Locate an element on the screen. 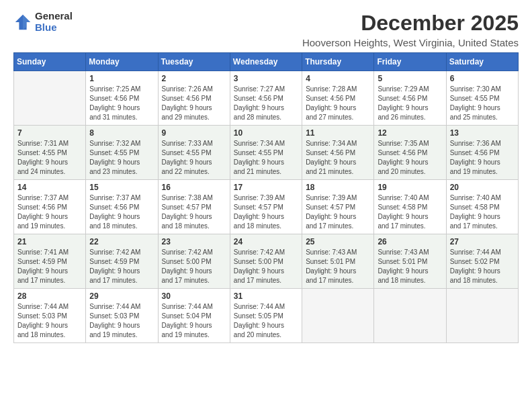 This screenshot has height=411, width=532. day-number: 22 is located at coordinates (122, 242).